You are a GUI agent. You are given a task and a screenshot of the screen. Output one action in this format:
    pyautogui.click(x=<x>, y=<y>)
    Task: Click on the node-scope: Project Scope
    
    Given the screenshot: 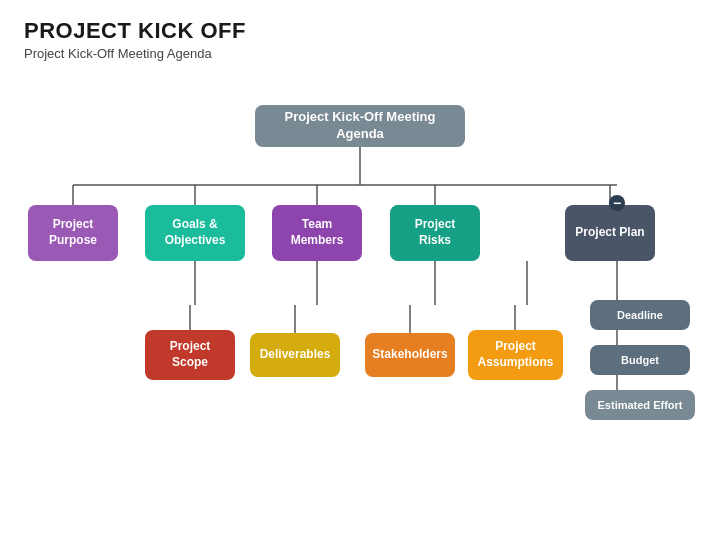 What is the action you would take?
    pyautogui.click(x=190, y=355)
    